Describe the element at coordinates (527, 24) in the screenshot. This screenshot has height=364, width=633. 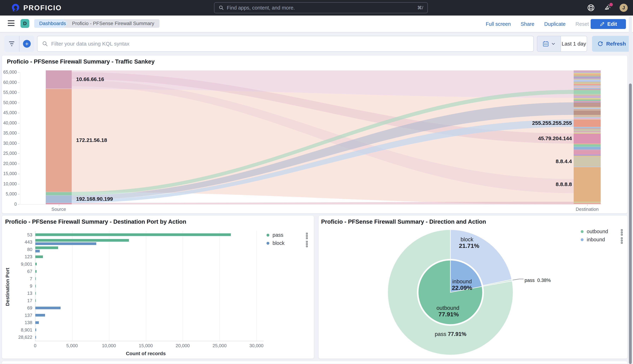
I see `share-button: Share` at that location.